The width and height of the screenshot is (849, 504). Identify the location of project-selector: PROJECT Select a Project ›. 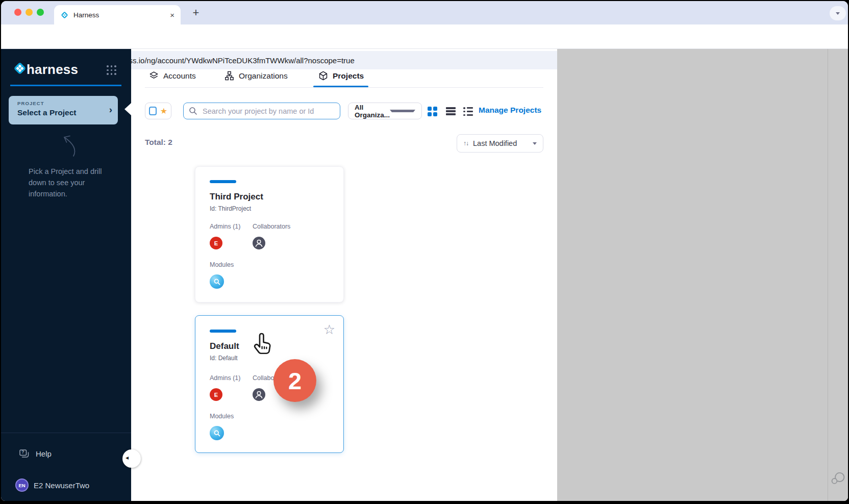
(63, 110).